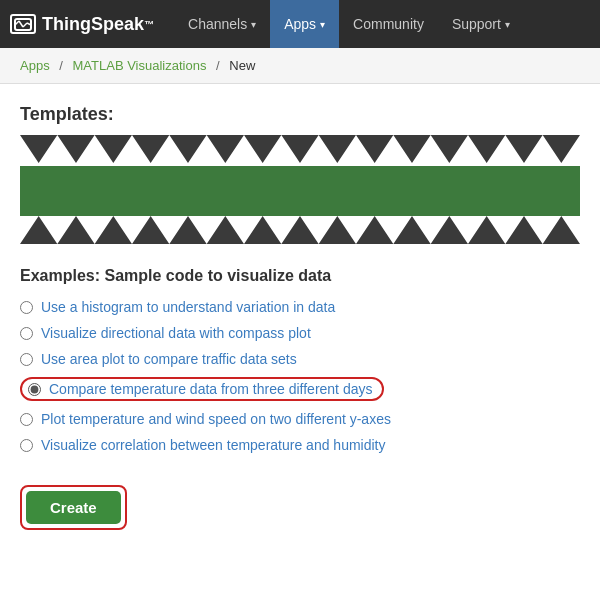 The width and height of the screenshot is (600, 597). I want to click on nav-support: Support ▾, so click(481, 24).